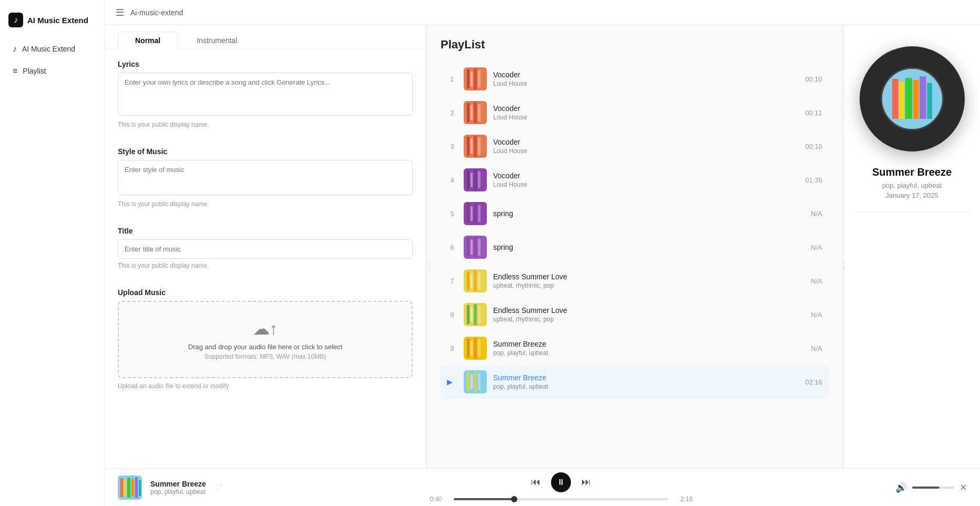  What do you see at coordinates (644, 117) in the screenshot?
I see `playlist-sub-1: Loud House` at bounding box center [644, 117].